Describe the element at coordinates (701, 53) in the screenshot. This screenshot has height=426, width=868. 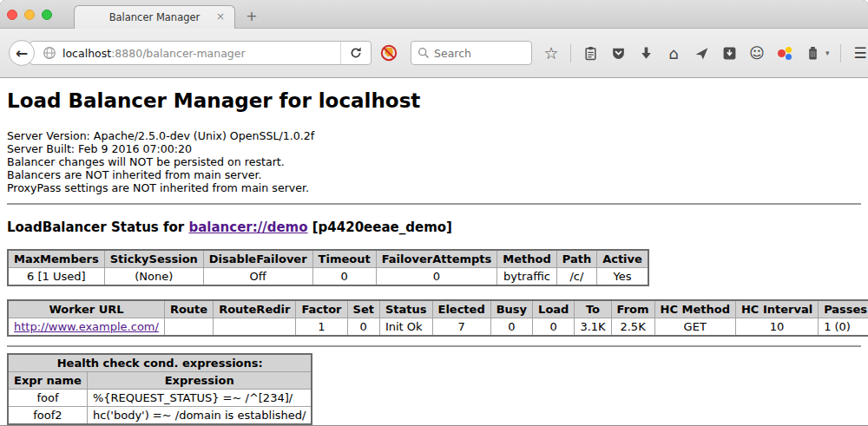
I see `send-plane-icon` at that location.